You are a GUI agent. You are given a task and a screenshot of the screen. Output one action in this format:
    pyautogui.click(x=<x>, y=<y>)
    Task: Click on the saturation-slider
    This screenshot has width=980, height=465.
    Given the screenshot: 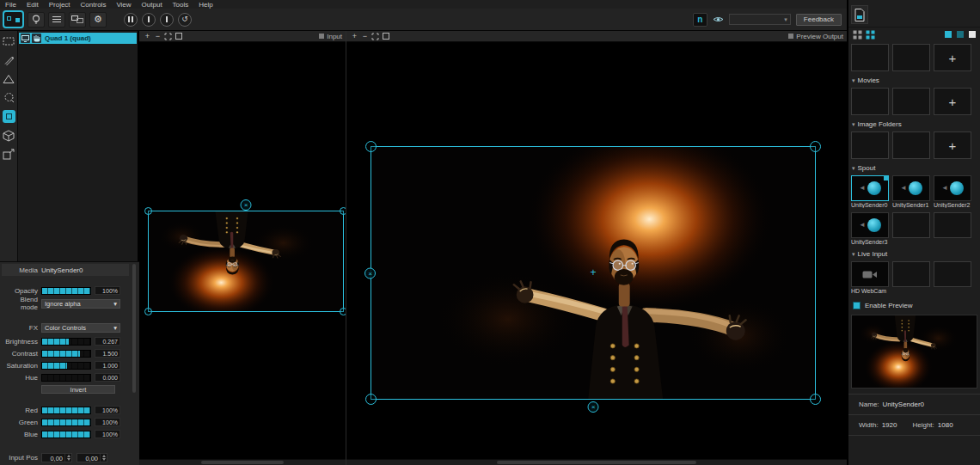 What is the action you would take?
    pyautogui.click(x=66, y=366)
    